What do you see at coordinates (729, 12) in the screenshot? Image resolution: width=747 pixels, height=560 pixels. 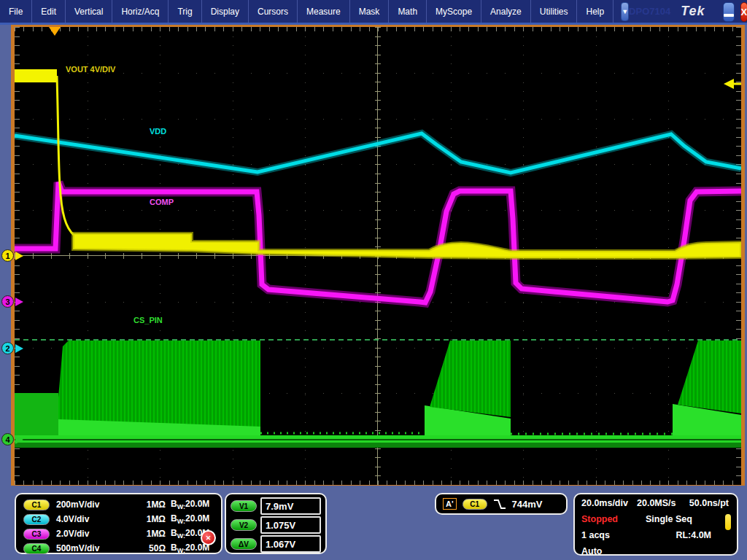 I see `minimize-button` at bounding box center [729, 12].